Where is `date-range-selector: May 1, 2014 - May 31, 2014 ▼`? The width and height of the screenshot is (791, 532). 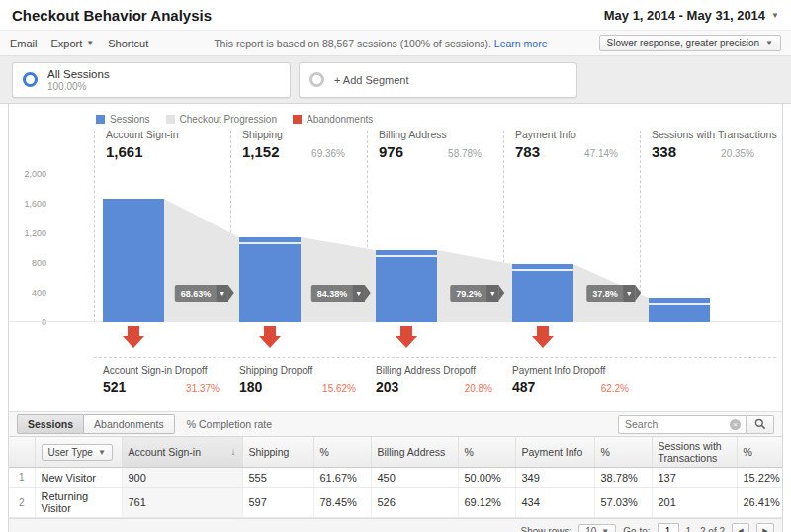 date-range-selector: May 1, 2014 - May 31, 2014 ▼ is located at coordinates (692, 16).